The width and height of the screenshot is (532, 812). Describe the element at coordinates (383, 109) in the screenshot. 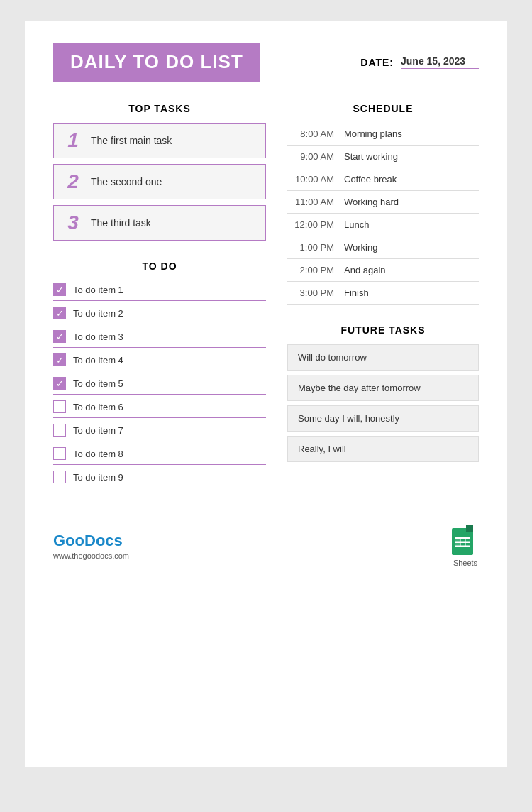

I see `schedule-title: SCHEDULE` at that location.